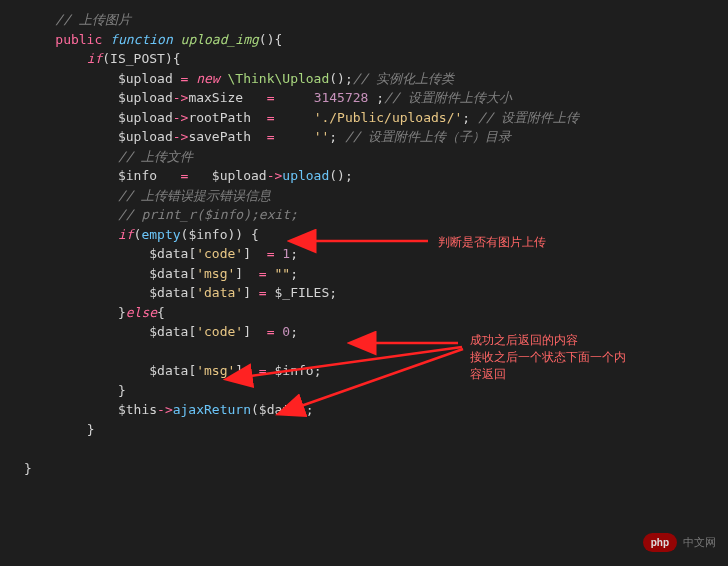 This screenshot has width=728, height=566. Describe the element at coordinates (376, 449) in the screenshot. I see `code-line` at that location.